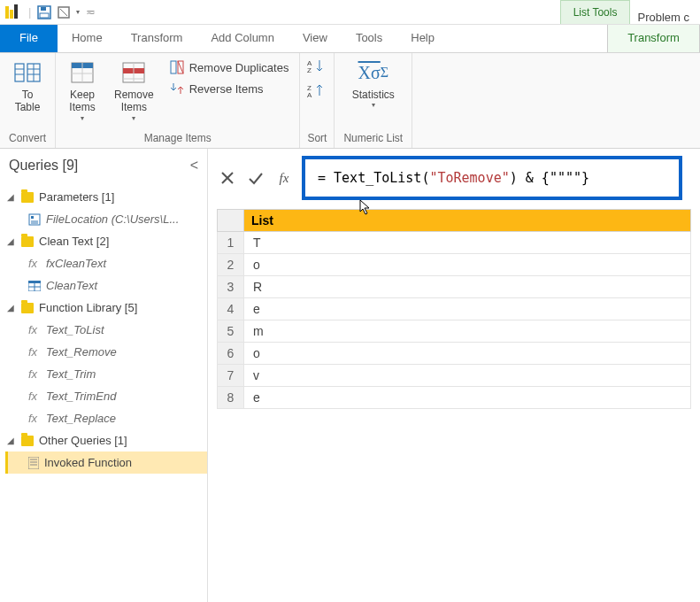  Describe the element at coordinates (106, 352) in the screenshot. I see `query-text-remove: fx Text_Remove` at that location.